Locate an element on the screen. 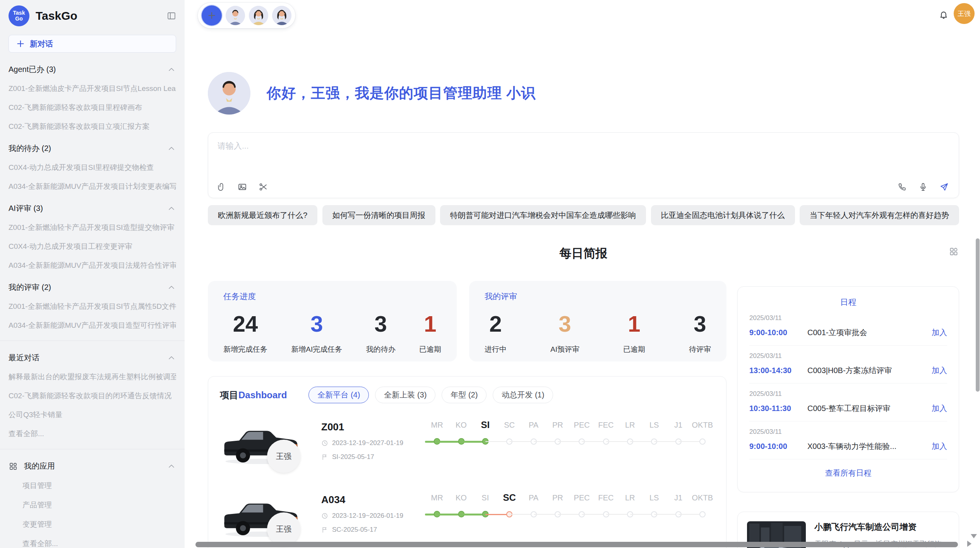 This screenshot has width=980, height=548. suggestion-chip: 当下年轻人对汽车外观有怎样的喜好趋势 is located at coordinates (879, 215).